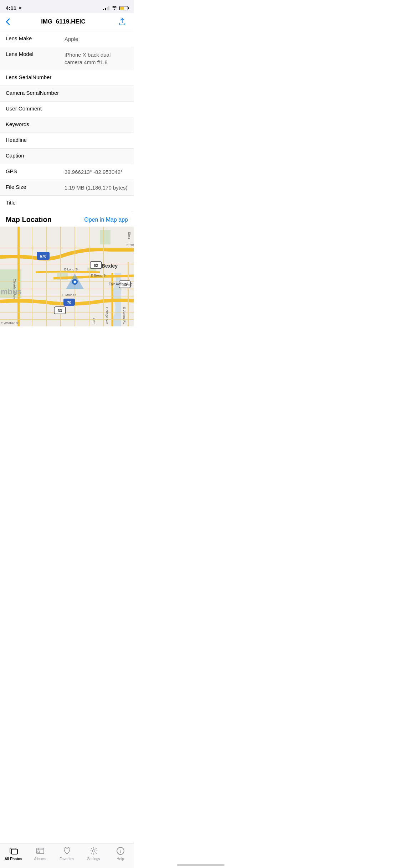  What do you see at coordinates (67, 121) in the screenshot?
I see `metadata-table: Lens MakeAppleLens ModeliPhone X back du…` at bounding box center [67, 121].